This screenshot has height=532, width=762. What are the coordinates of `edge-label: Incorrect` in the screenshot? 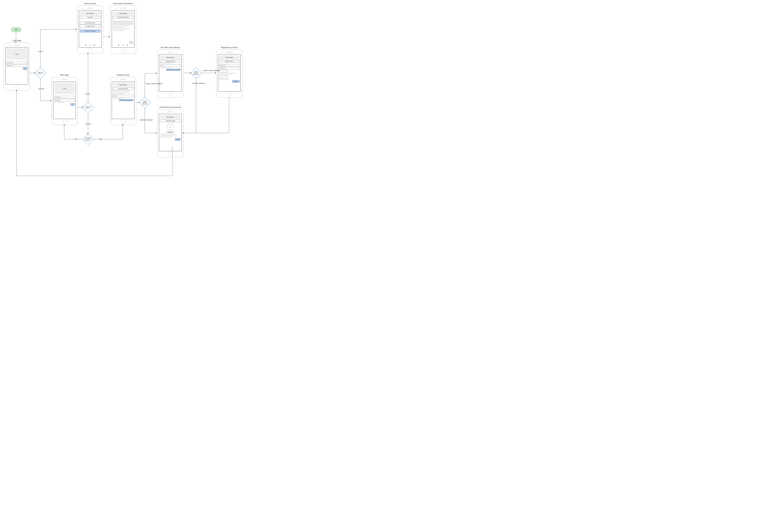 It's located at (41, 89).